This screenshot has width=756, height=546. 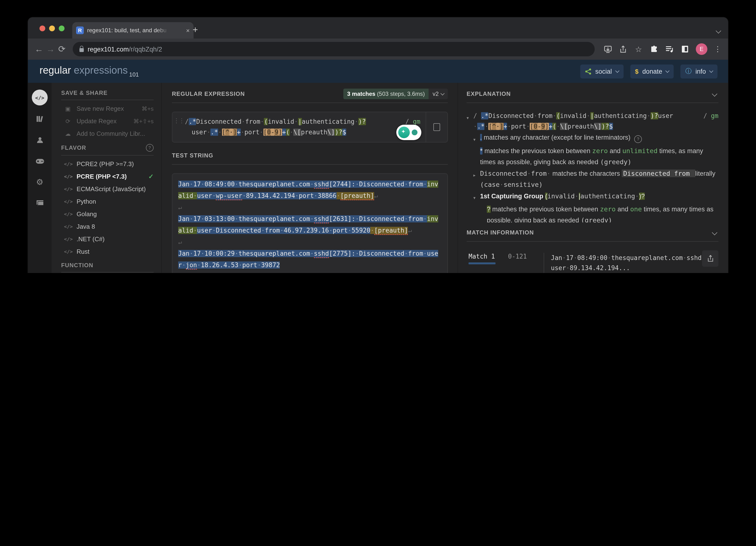 What do you see at coordinates (715, 94) in the screenshot?
I see `collapse-explanation-icon` at bounding box center [715, 94].